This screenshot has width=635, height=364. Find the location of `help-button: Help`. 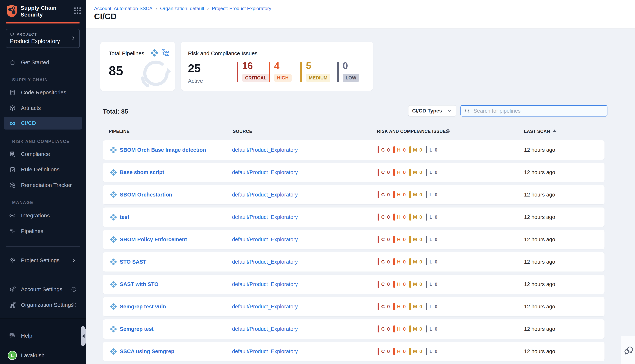

help-button: Help is located at coordinates (43, 336).